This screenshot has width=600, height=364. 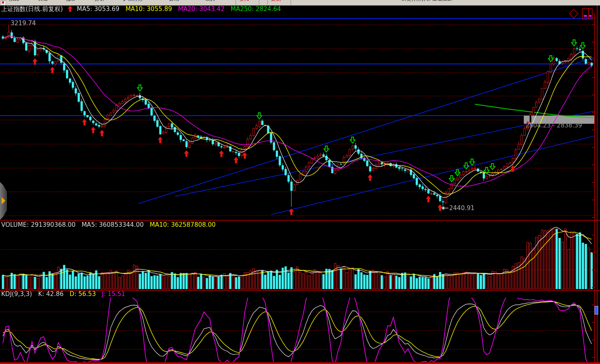 What do you see at coordinates (65, 294) in the screenshot?
I see `kdj-pane-header: KDJ(9,3,3) K: 42.86 D: 56.53 J: 15.51` at bounding box center [65, 294].